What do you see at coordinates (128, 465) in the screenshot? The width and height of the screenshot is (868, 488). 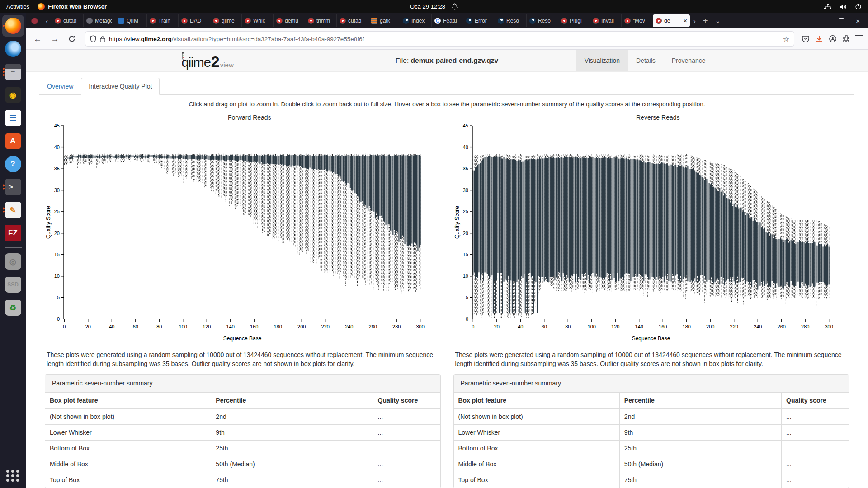 I see `table-cell: Middle of Box` at bounding box center [128, 465].